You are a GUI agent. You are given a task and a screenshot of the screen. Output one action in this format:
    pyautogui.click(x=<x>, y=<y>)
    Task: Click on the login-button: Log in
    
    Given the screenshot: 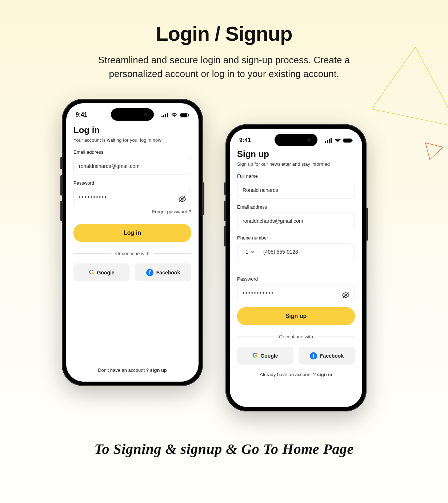 What is the action you would take?
    pyautogui.click(x=132, y=233)
    